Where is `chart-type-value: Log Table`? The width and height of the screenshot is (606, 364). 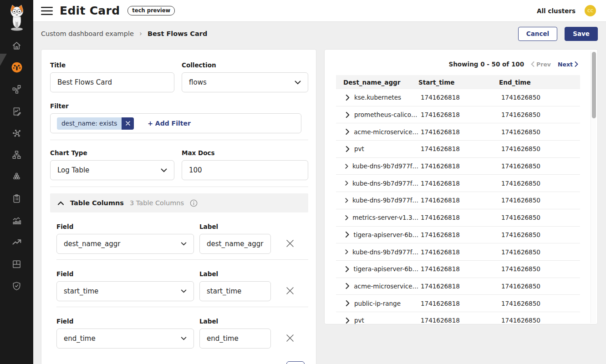 chart-type-value: Log Table is located at coordinates (73, 170).